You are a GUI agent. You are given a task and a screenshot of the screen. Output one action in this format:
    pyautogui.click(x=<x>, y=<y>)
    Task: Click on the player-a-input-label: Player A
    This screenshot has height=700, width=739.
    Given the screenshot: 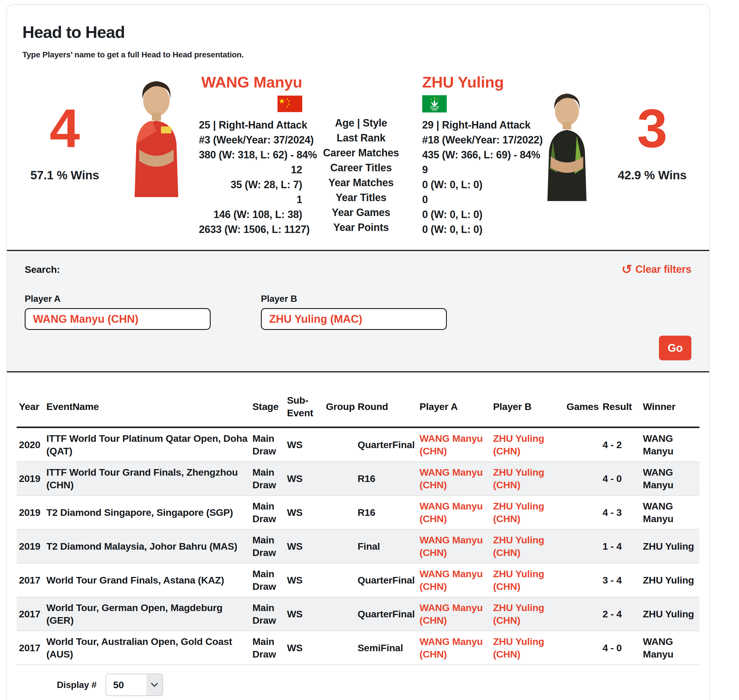 What is the action you would take?
    pyautogui.click(x=118, y=299)
    